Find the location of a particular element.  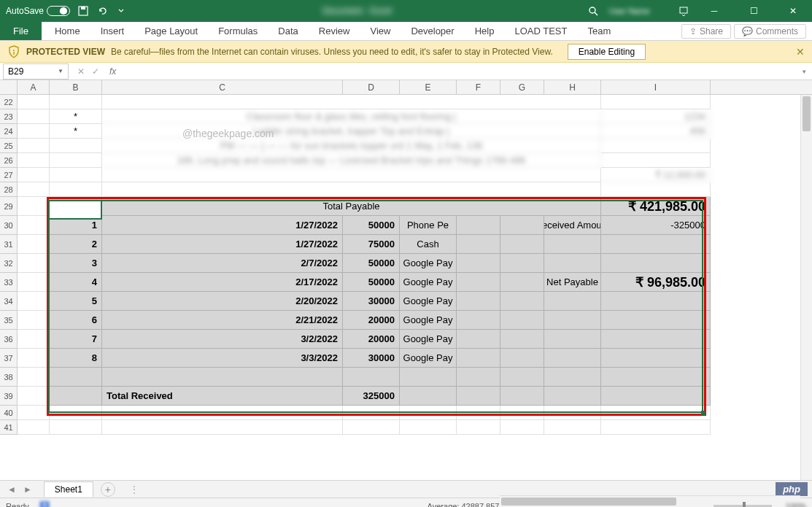

cell: ₹ 421,985.00 is located at coordinates (656, 206).